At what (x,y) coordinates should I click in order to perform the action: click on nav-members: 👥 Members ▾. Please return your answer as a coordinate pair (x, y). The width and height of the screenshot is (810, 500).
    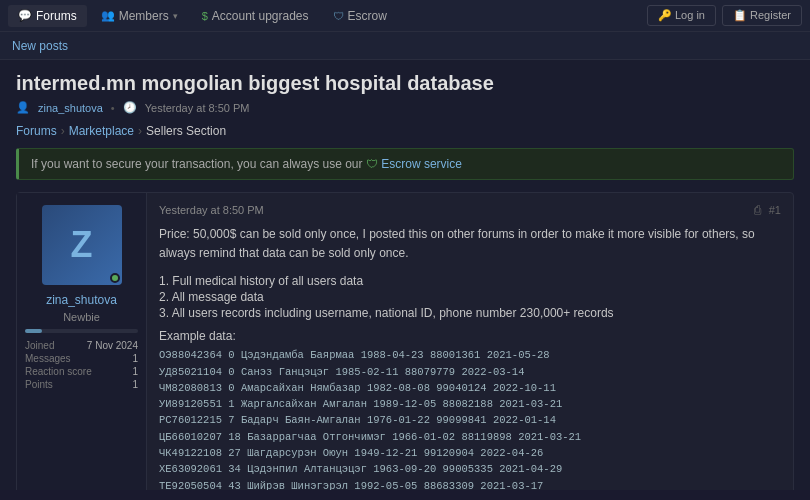
    Looking at the image, I should click on (140, 16).